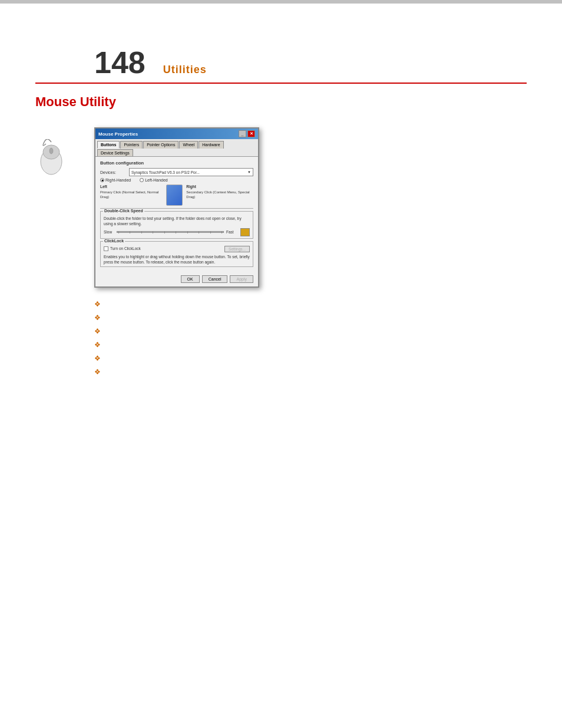  What do you see at coordinates (310, 338) in the screenshot?
I see `bullets-section: ❖ ❖ ❖ ❖ ❖ ❖` at bounding box center [310, 338].